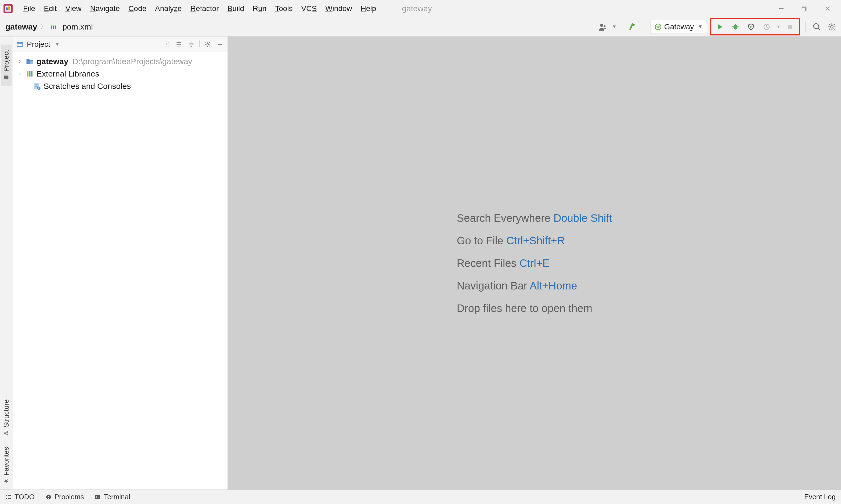  Describe the element at coordinates (420, 27) in the screenshot. I see `navigation-bar: gateway 〉 m pom.xml ▼ Gateway ▼` at that location.